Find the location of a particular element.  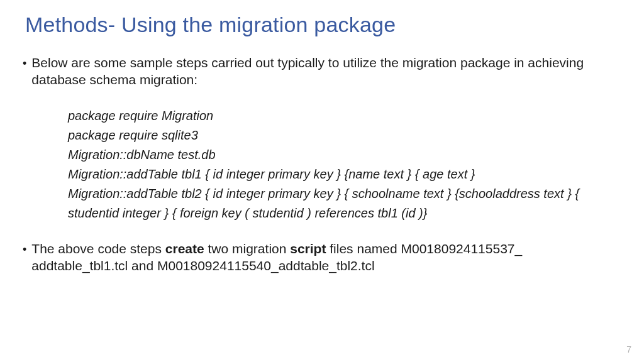

outro-pre: The above code steps is located at coordinates (98, 249).